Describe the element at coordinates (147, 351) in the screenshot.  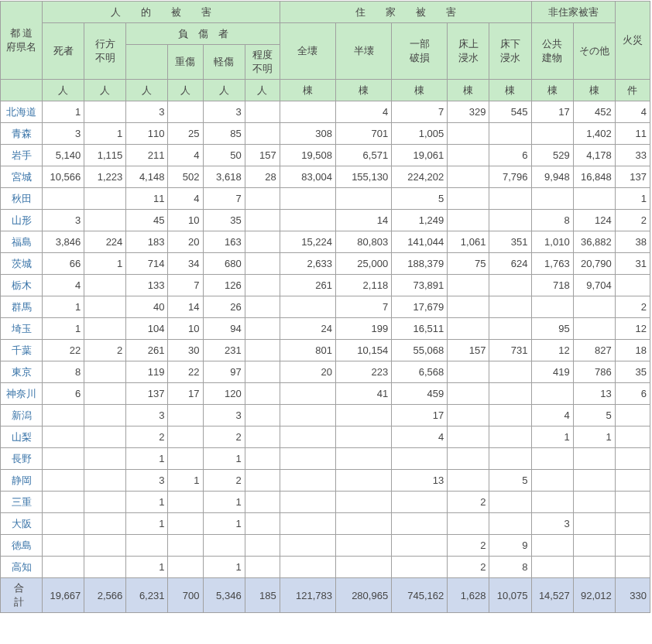
I see `cell-injured: 261` at that location.